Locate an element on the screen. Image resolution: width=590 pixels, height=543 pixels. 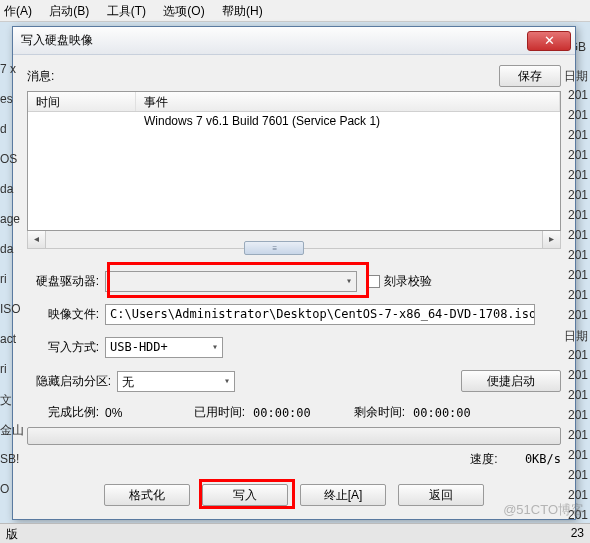
drive-combo is located at coordinates (231, 282).